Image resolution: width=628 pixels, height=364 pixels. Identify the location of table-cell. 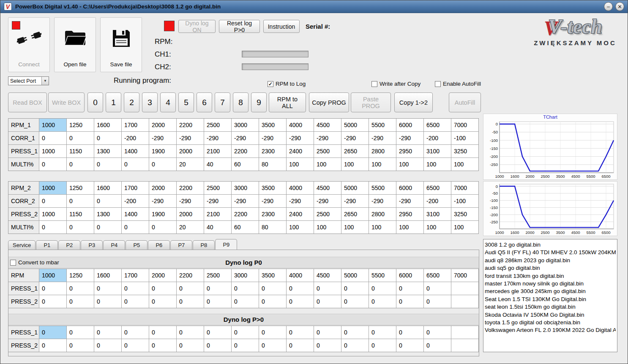
(465, 332).